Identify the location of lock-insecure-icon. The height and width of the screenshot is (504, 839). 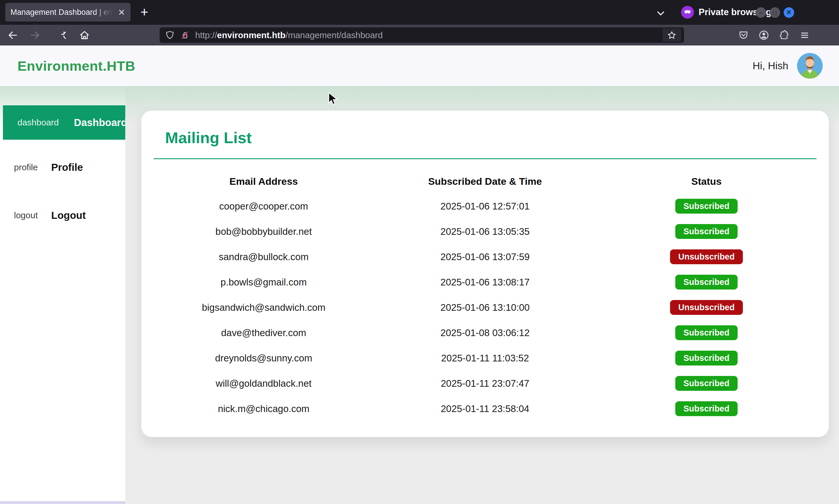
(185, 35).